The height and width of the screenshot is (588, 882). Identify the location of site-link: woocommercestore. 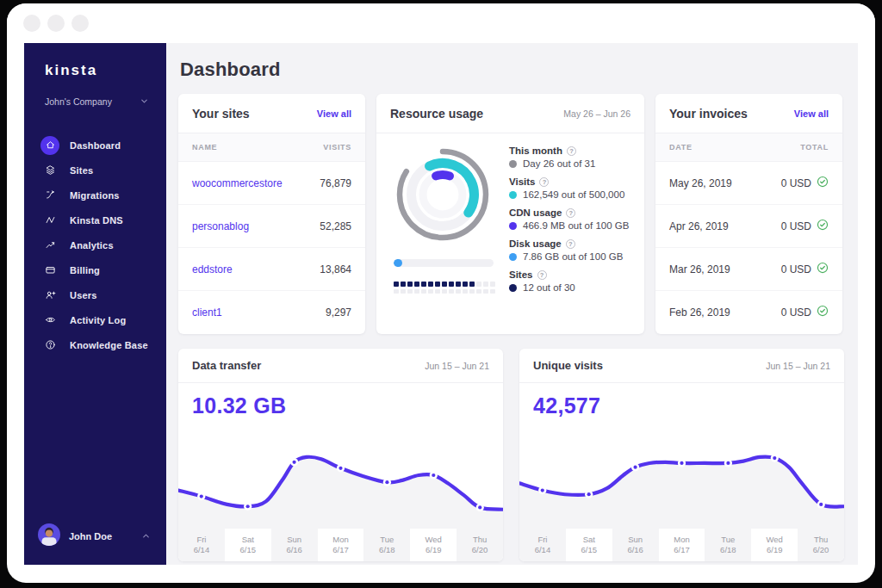
(238, 183).